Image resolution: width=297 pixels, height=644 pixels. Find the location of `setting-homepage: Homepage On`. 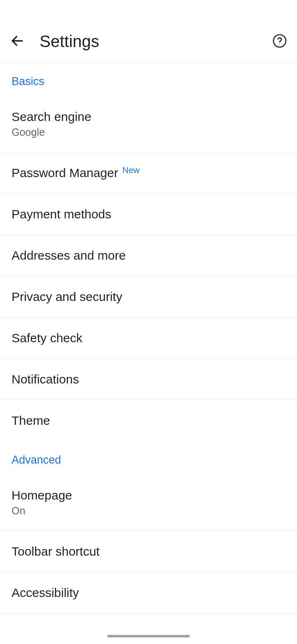

setting-homepage: Homepage On is located at coordinates (148, 503).